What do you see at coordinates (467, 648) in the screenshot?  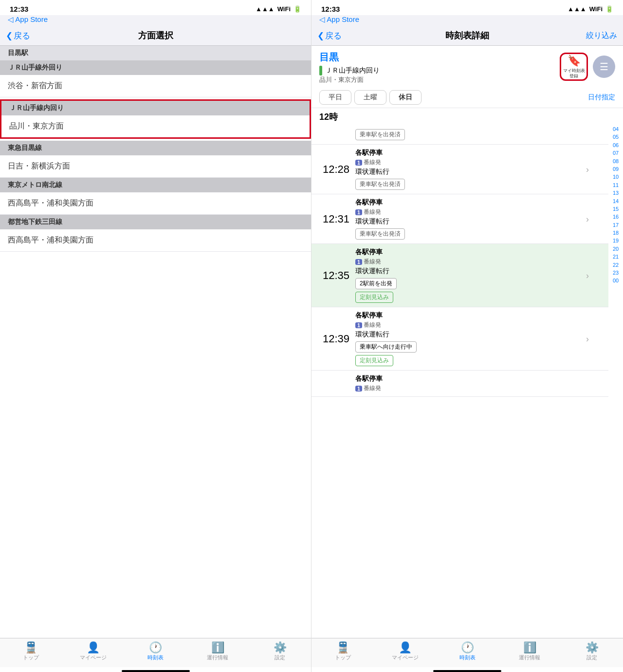 I see `tab-timetable-icon-right: 🕐` at bounding box center [467, 648].